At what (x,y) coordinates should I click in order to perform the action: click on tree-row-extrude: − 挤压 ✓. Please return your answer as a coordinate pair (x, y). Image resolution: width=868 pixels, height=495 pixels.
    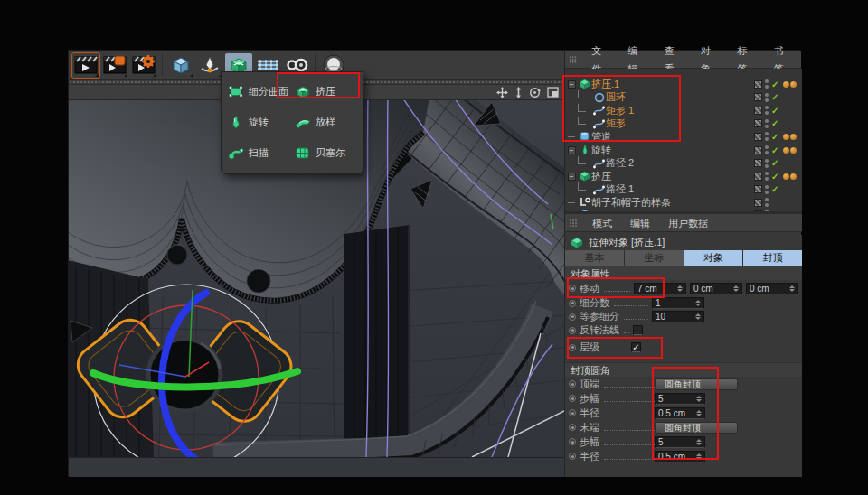
    Looking at the image, I should click on (684, 176).